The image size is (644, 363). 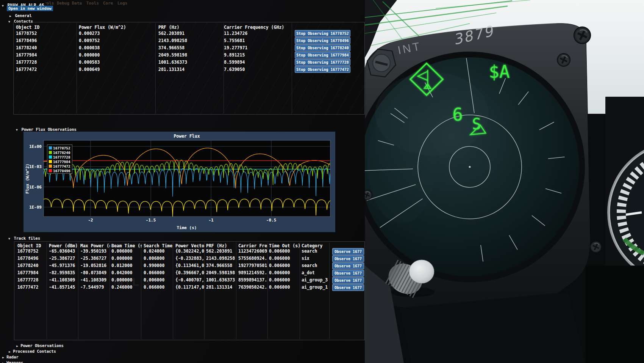 I want to click on stop-observing-button: Stop Observing 16777472, so click(x=323, y=69).